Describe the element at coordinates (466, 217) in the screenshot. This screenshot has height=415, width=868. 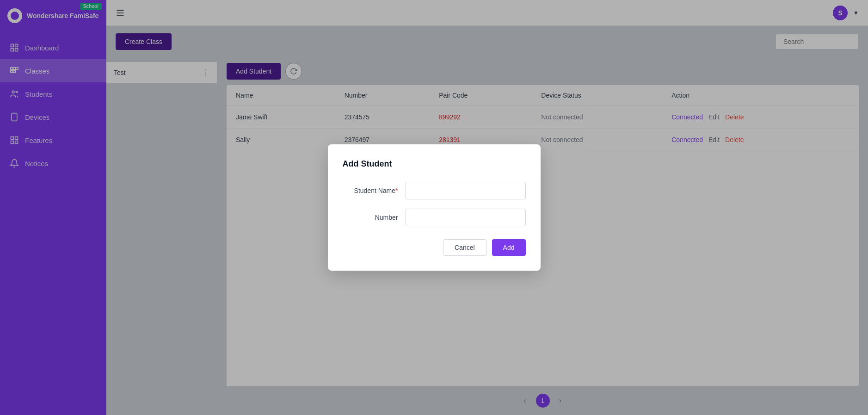
I see `number-input` at that location.